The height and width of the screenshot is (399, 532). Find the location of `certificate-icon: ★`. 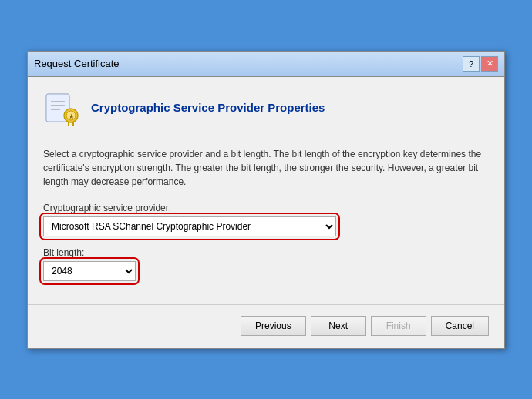

certificate-icon: ★ is located at coordinates (62, 108).